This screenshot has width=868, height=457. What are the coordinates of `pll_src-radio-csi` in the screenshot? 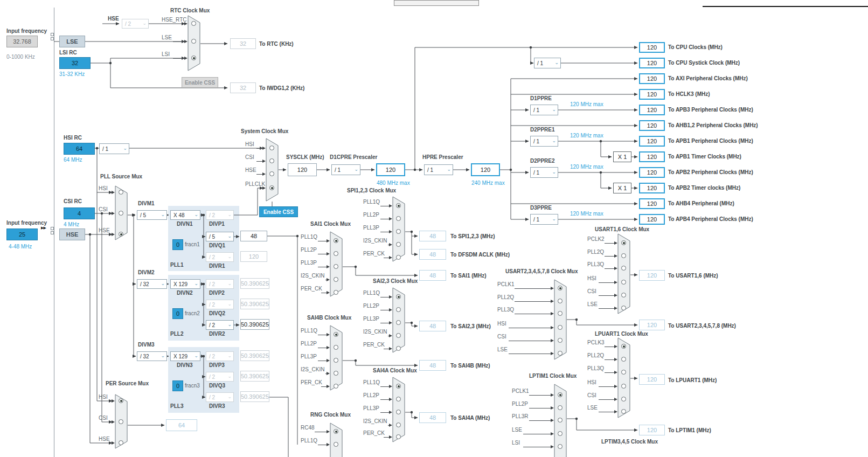 It's located at (121, 213).